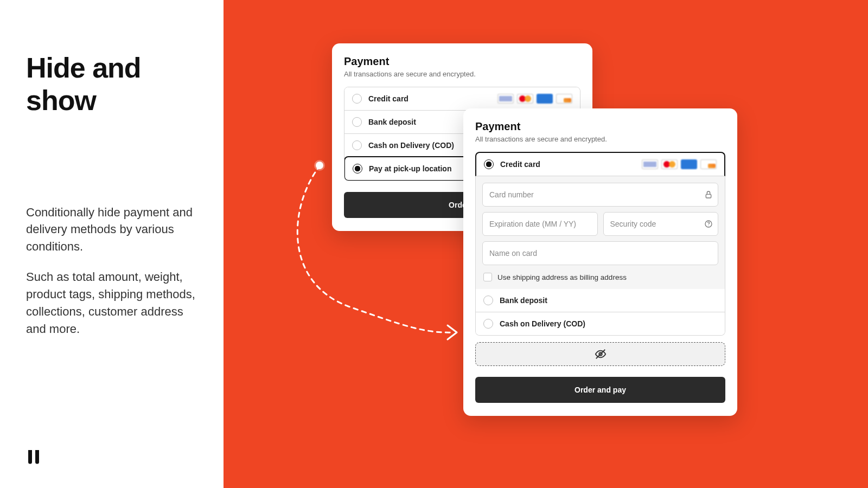  I want to click on eye-off-icon, so click(601, 354).